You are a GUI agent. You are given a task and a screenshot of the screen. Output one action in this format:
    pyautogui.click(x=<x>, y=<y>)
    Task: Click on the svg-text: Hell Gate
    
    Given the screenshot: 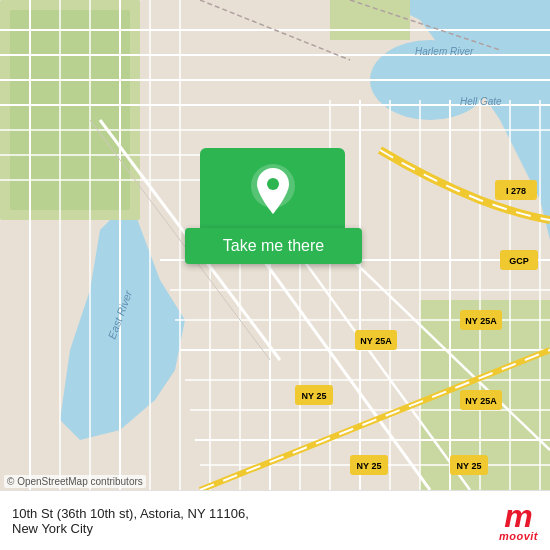 What is the action you would take?
    pyautogui.click(x=481, y=102)
    